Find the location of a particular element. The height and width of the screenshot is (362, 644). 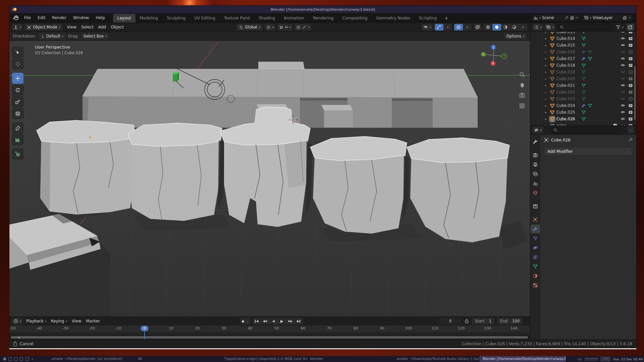

camera-view-icon is located at coordinates (522, 95).